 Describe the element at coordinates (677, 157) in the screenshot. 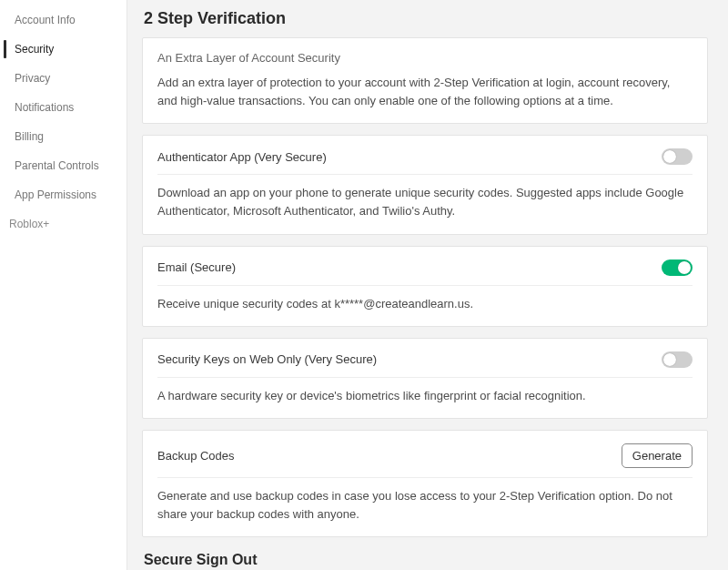

I see `authenticator-toggle` at that location.